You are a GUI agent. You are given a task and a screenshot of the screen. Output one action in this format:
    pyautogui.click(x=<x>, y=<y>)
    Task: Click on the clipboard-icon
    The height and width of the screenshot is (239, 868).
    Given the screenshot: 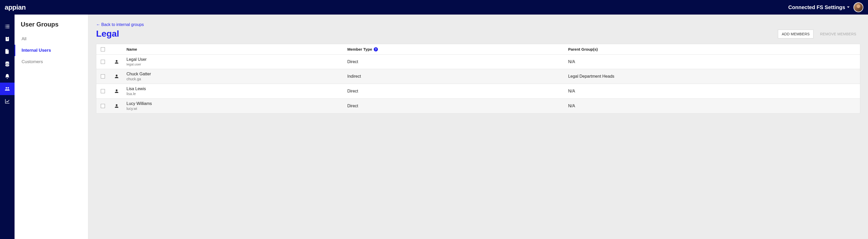 What is the action you would take?
    pyautogui.click(x=7, y=39)
    